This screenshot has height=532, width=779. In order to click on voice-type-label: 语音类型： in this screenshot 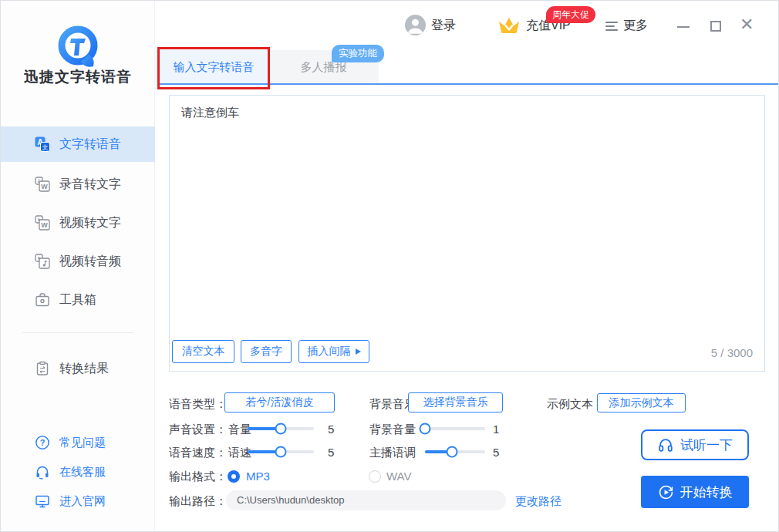, I will do `click(197, 404)`.